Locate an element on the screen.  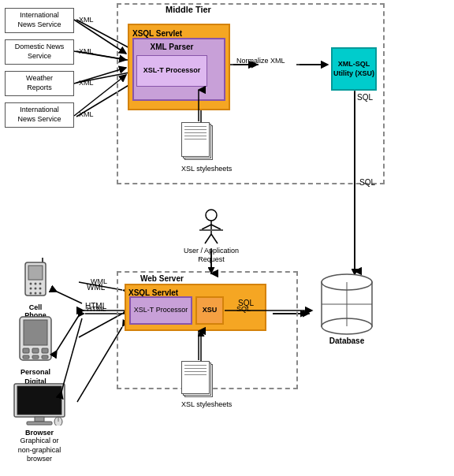
xsl-stylesheets-top: XSL stylesheets is located at coordinates (207, 147).